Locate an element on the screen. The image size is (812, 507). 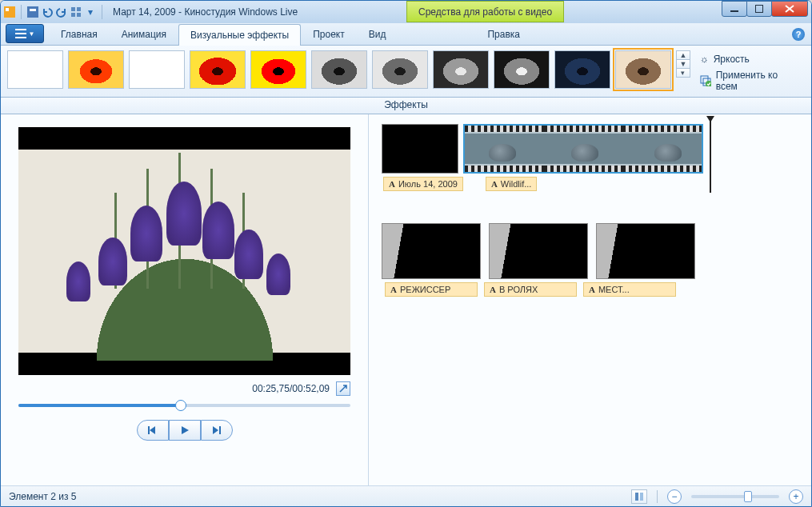
effects-gallery is located at coordinates (339, 70).